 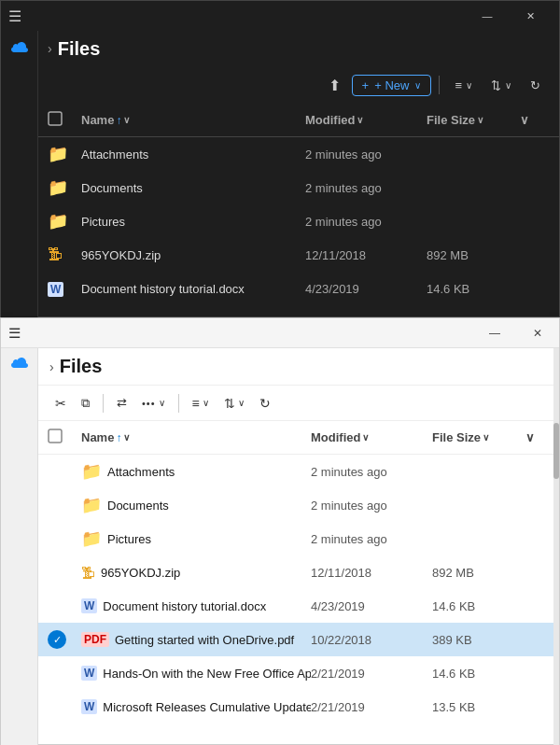 What do you see at coordinates (95, 640) in the screenshot?
I see `pdf-icon: PDF` at bounding box center [95, 640].